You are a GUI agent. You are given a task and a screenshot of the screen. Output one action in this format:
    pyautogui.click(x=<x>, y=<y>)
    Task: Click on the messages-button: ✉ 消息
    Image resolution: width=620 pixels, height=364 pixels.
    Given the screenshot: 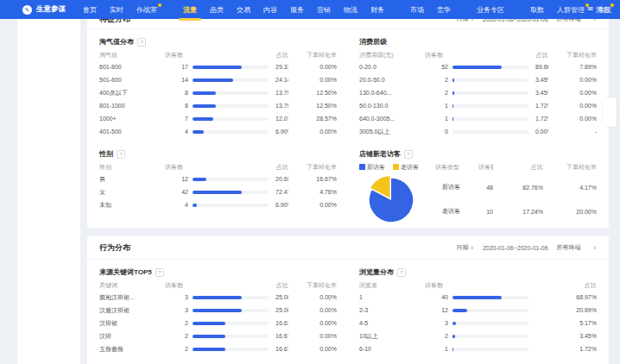 What is the action you would take?
    pyautogui.click(x=598, y=10)
    